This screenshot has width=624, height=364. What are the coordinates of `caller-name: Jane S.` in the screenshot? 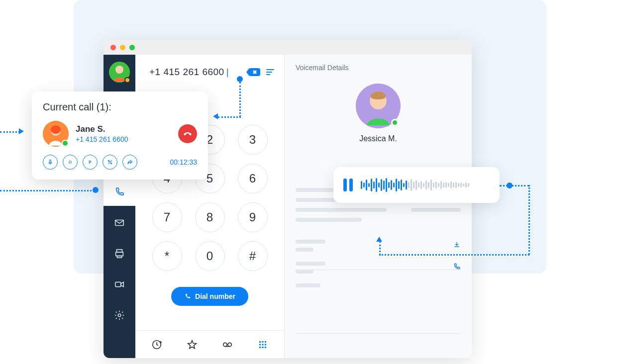 It's located at (123, 129).